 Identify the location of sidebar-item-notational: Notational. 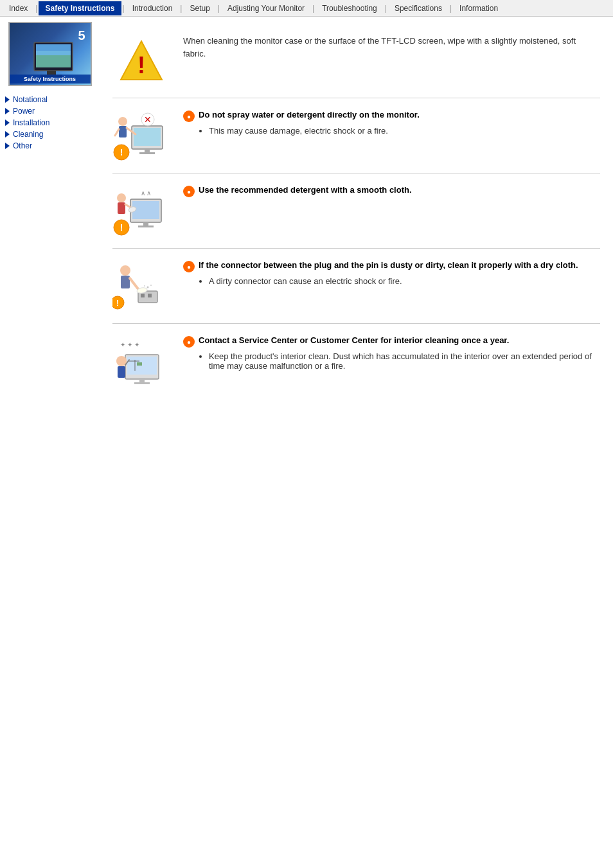
(50, 100).